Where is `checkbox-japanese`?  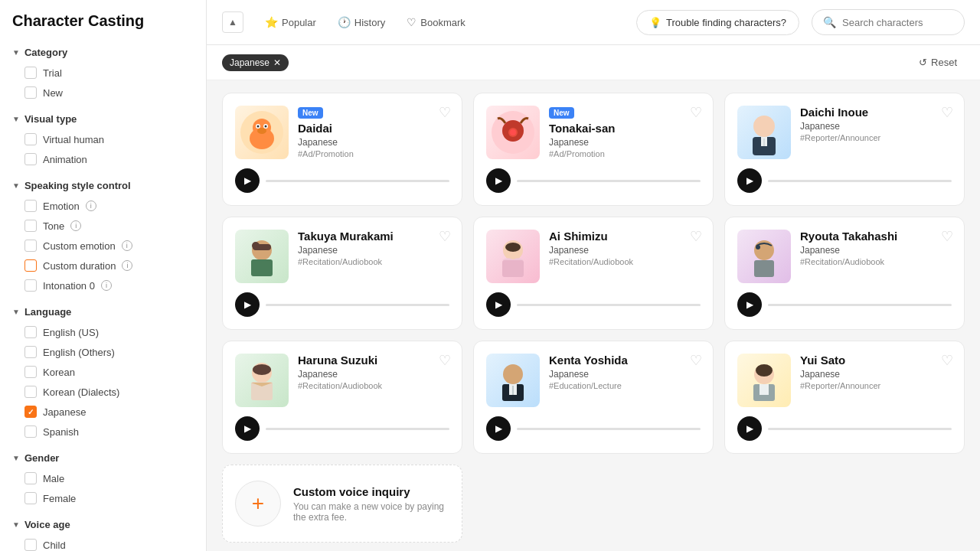 checkbox-japanese is located at coordinates (31, 412).